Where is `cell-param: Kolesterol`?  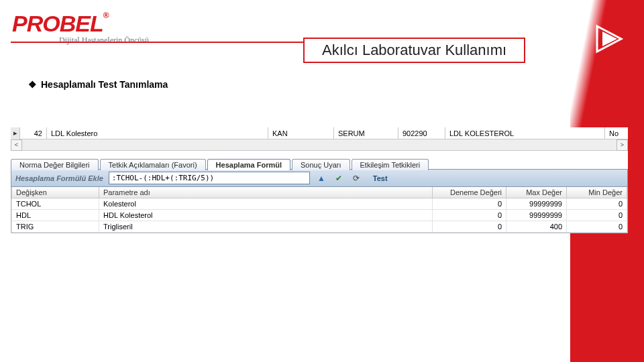 cell-param: Kolesterol is located at coordinates (266, 204).